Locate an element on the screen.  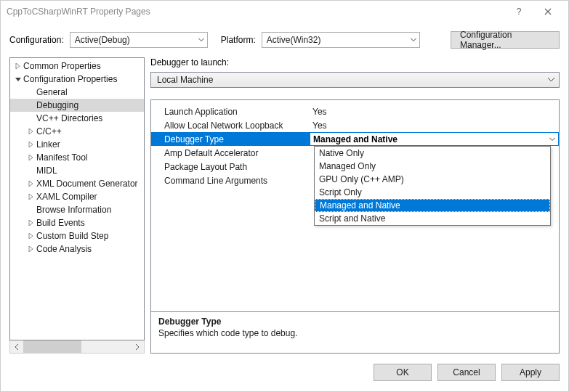
prop-key: Launch Application is located at coordinates (230, 112).